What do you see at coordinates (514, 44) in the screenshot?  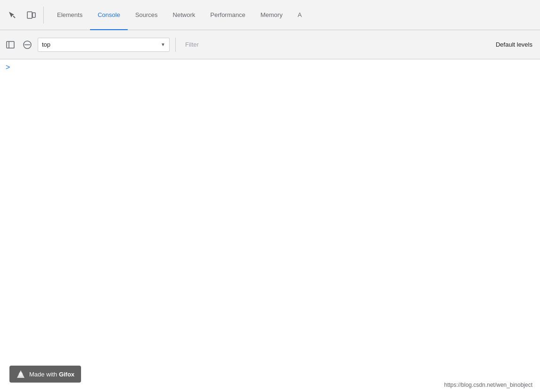 I see `default-levels-button: Default levels` at bounding box center [514, 44].